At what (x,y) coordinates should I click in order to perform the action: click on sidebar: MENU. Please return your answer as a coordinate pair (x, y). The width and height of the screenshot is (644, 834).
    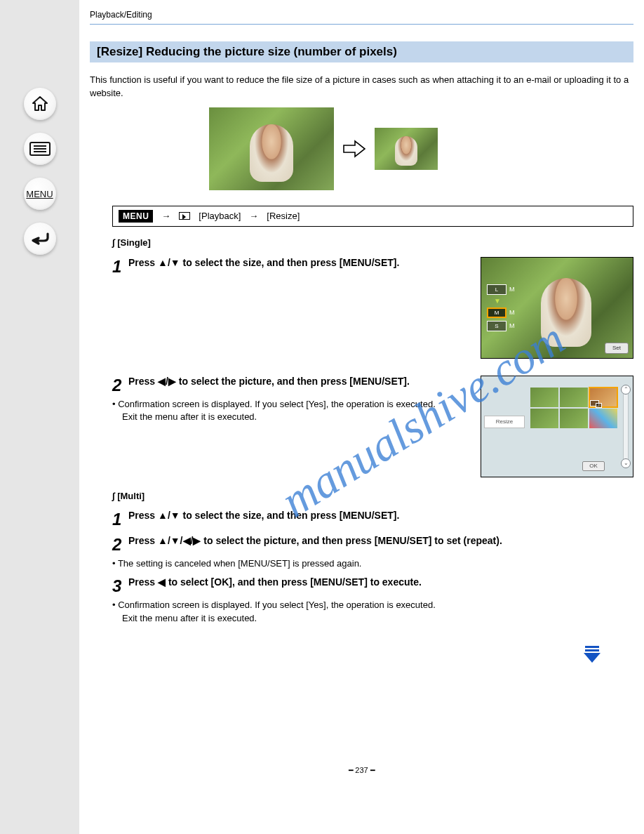
    Looking at the image, I should click on (39, 417).